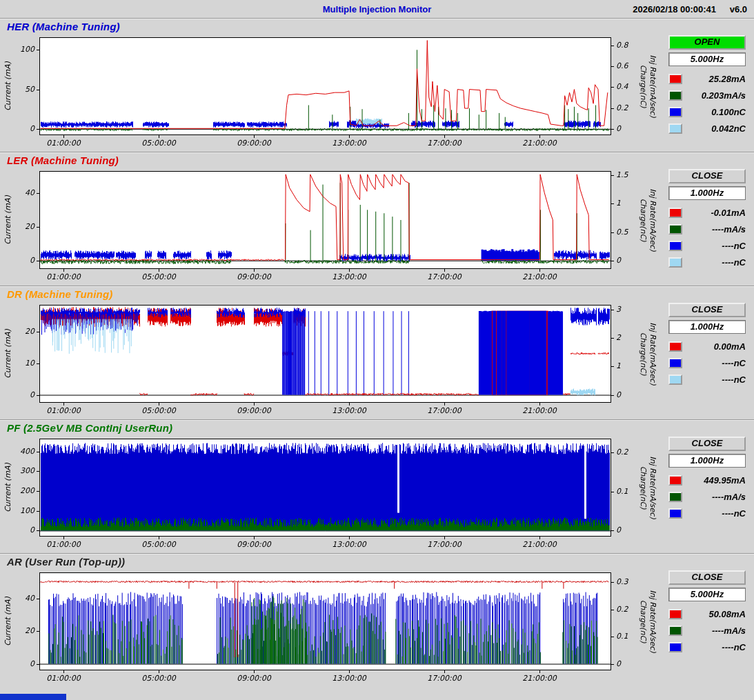  I want to click on her-legend: 25.28mA 0.203mA/s 0.100nC 0.042nC, so click(707, 103).